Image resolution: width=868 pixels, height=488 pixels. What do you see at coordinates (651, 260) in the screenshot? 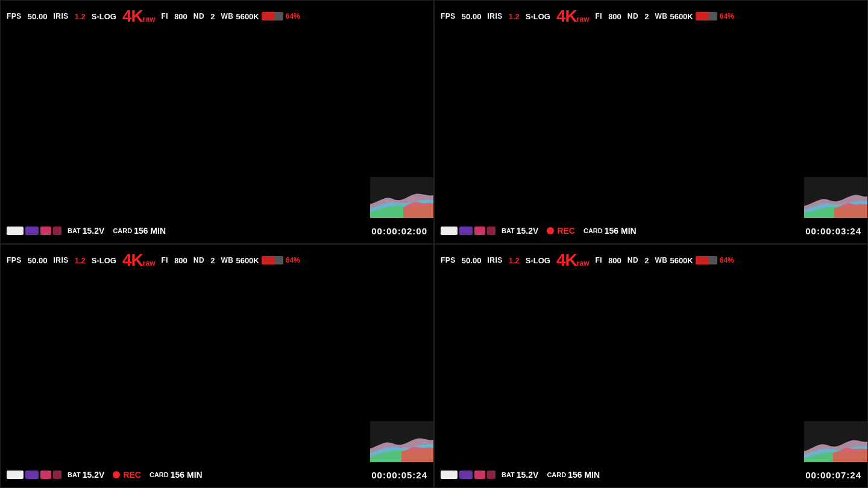
I see `top-bar-4: FPS 50.00 IRIS 1.2 S-LOG 4K raw FI 800 N…` at bounding box center [651, 260].